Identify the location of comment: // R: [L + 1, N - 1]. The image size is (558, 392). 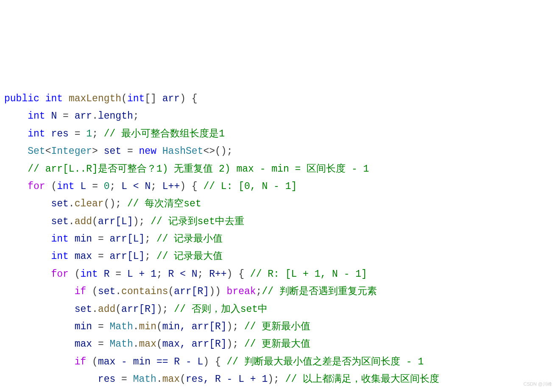
(309, 274).